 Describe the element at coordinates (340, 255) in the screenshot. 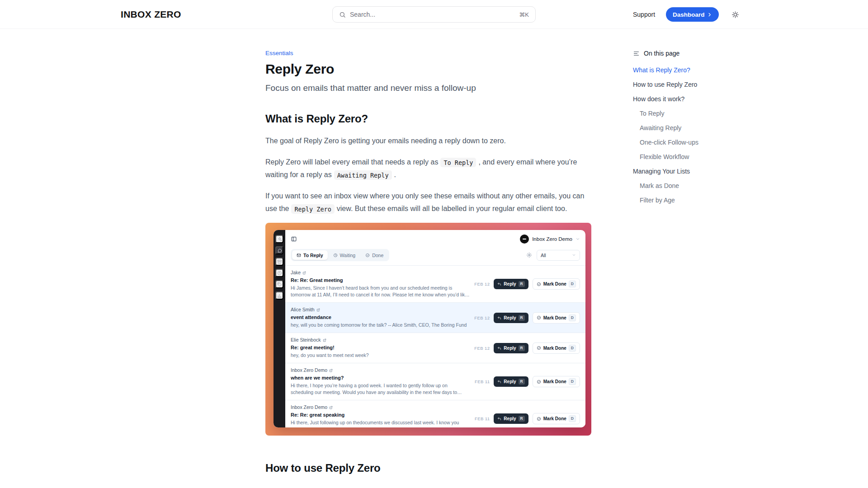

I see `demo-tab-group: To ReplyWaitingDone` at that location.